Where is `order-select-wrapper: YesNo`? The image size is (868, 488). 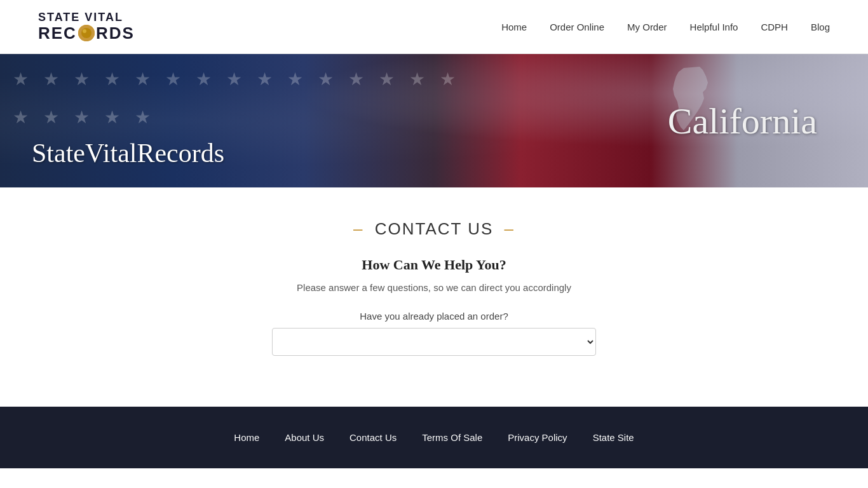
order-select-wrapper: YesNo is located at coordinates (434, 342).